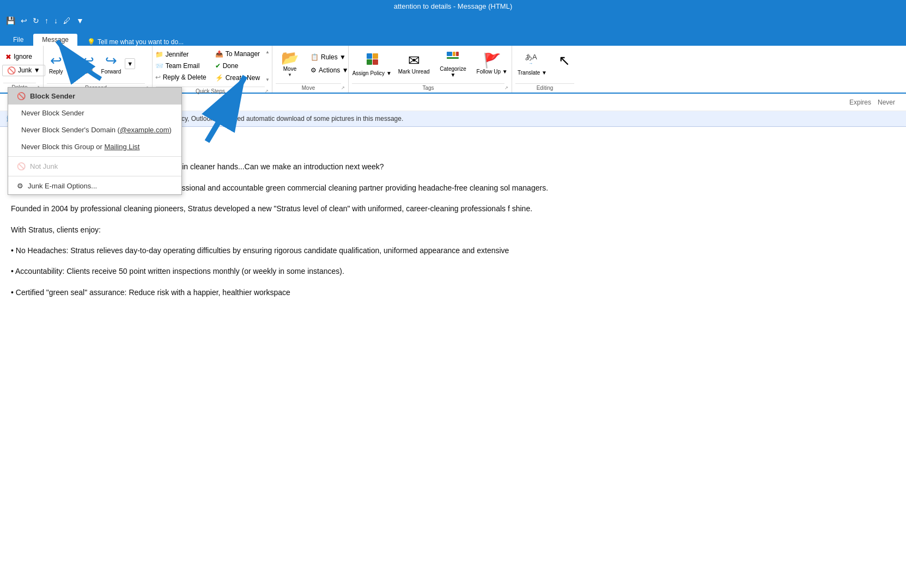  What do you see at coordinates (181, 77) in the screenshot?
I see `quick-step-reply-delete: ↩ Reply & Delete` at bounding box center [181, 77].